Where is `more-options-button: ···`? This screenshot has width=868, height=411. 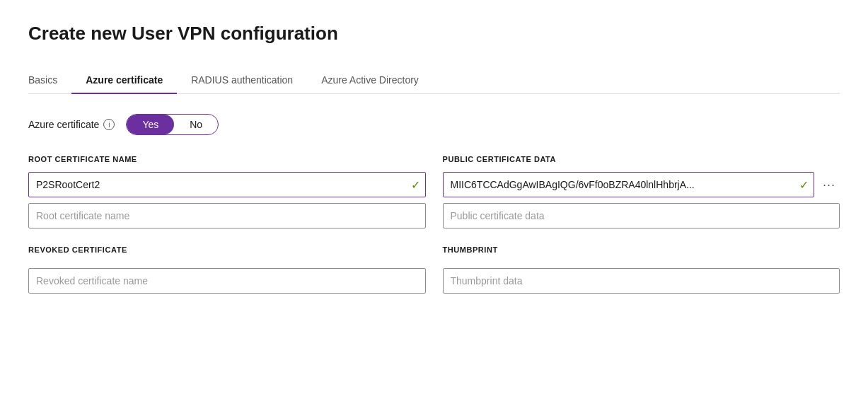
more-options-button: ··· is located at coordinates (829, 185).